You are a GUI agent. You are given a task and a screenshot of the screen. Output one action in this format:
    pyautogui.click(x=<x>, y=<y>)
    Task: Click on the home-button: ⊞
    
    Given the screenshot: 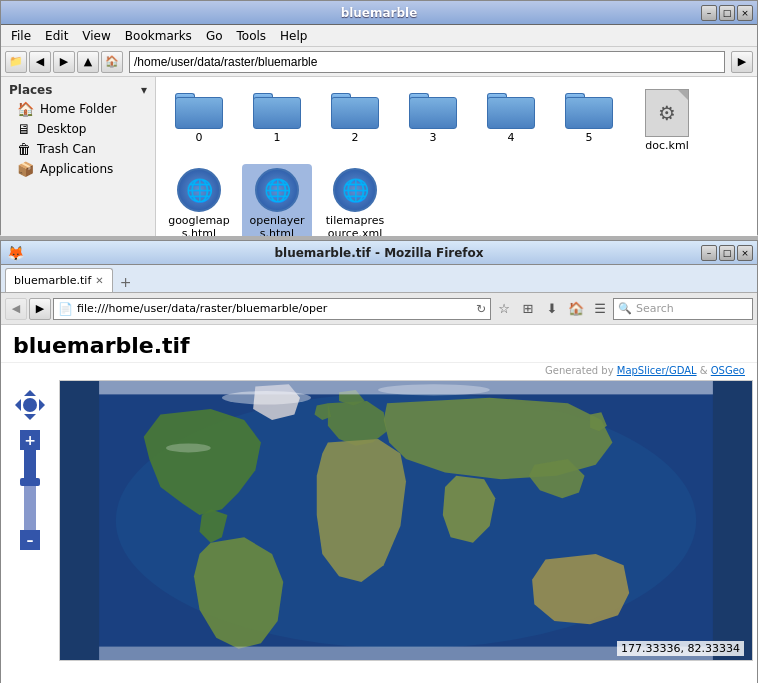 What is the action you would take?
    pyautogui.click(x=528, y=309)
    